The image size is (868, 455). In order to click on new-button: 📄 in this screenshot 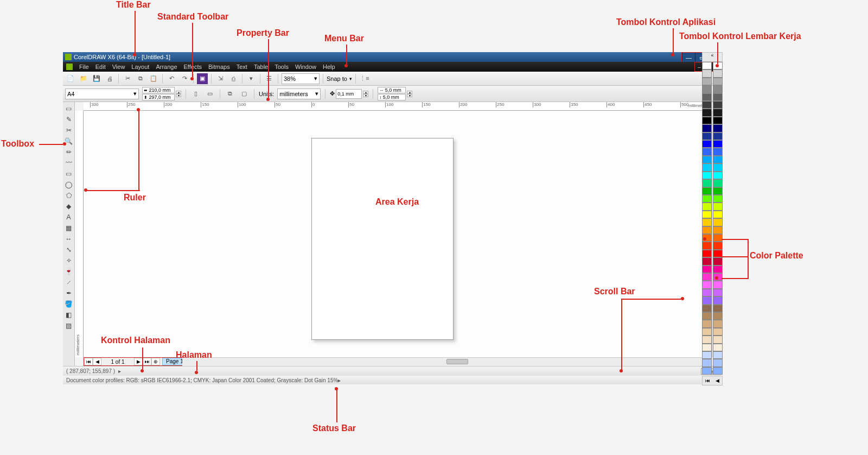, I will do `click(71, 79)`.